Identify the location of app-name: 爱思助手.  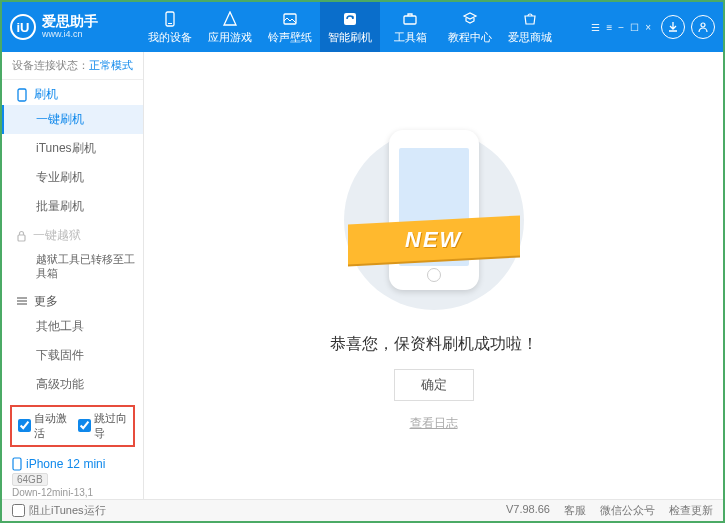
(70, 22).